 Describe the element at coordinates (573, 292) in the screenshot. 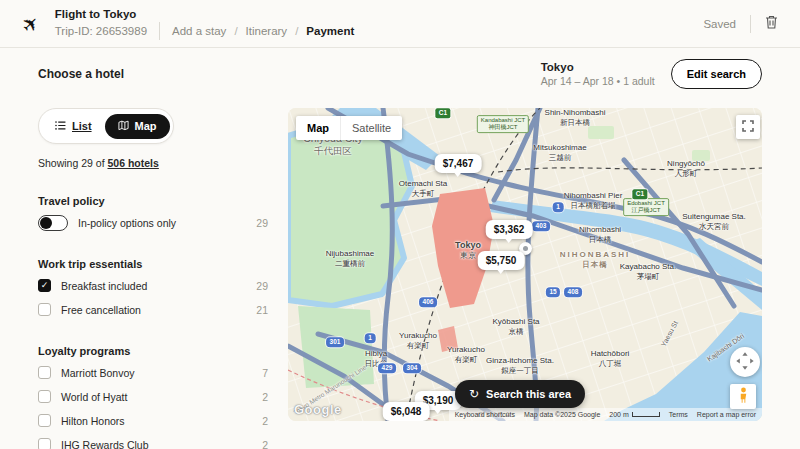

I see `route-shield: 408` at that location.